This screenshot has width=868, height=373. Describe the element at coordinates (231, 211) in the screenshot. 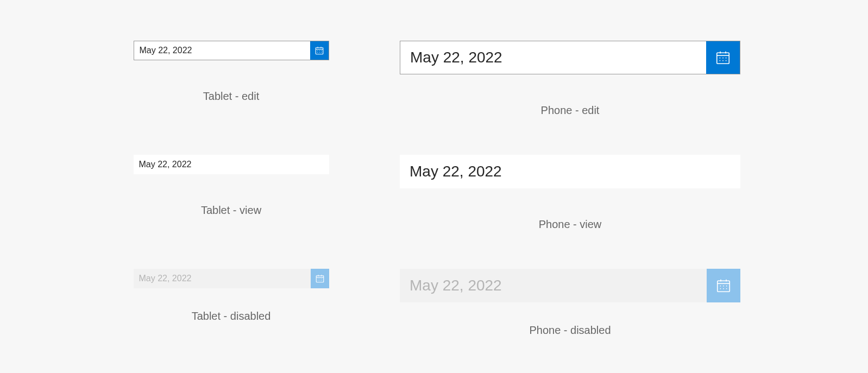

I see `caption-tablet-view: Tablet - view` at that location.